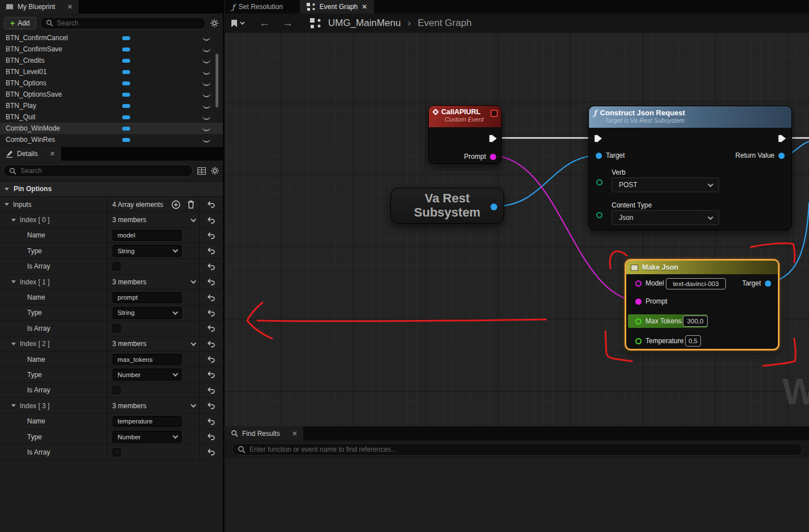  Describe the element at coordinates (494, 113) in the screenshot. I see `event-binding-icon` at that location.